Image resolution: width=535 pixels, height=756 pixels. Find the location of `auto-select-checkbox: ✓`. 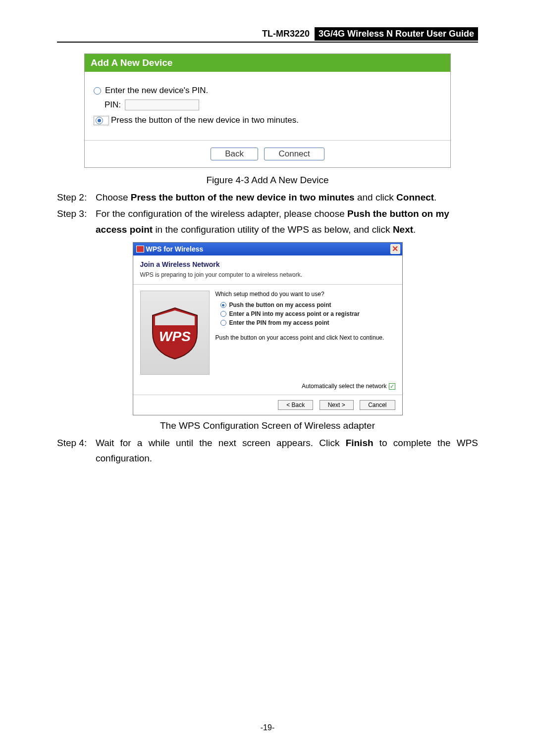

auto-select-checkbox: ✓ is located at coordinates (392, 386).